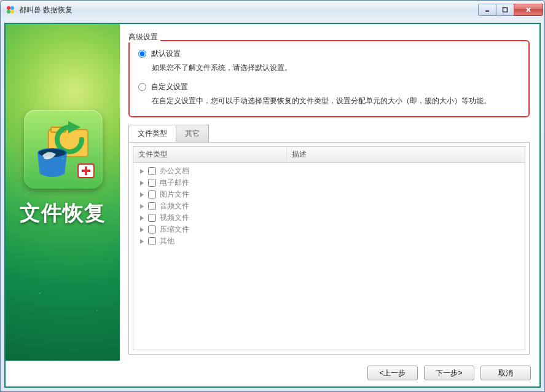  What do you see at coordinates (329, 54) in the screenshot?
I see `option-default: 默认设置` at bounding box center [329, 54].